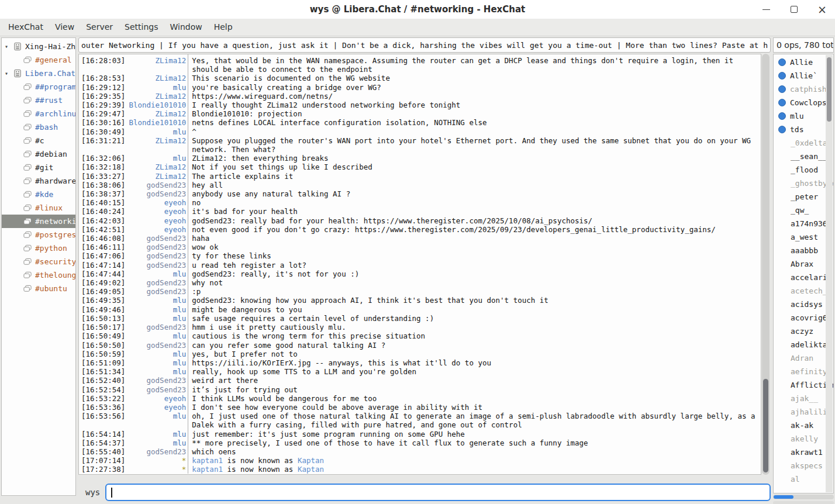 The height and width of the screenshot is (504, 835). Describe the element at coordinates (803, 157) in the screenshot. I see `user-sean: __sean__` at that location.